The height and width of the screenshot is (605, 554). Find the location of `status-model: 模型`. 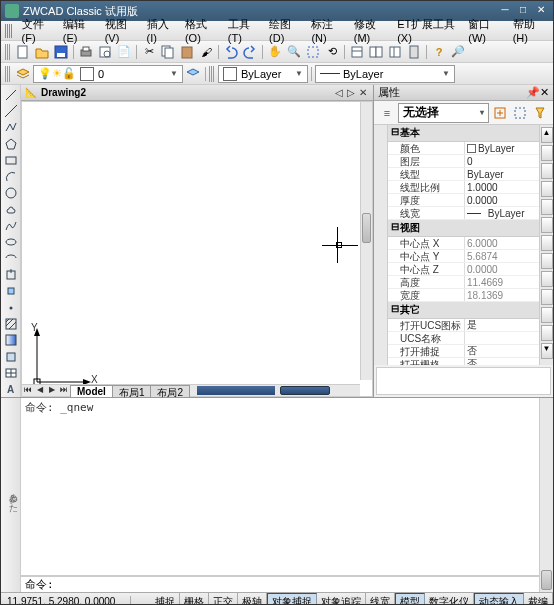

status-model: 模型 is located at coordinates (410, 599).